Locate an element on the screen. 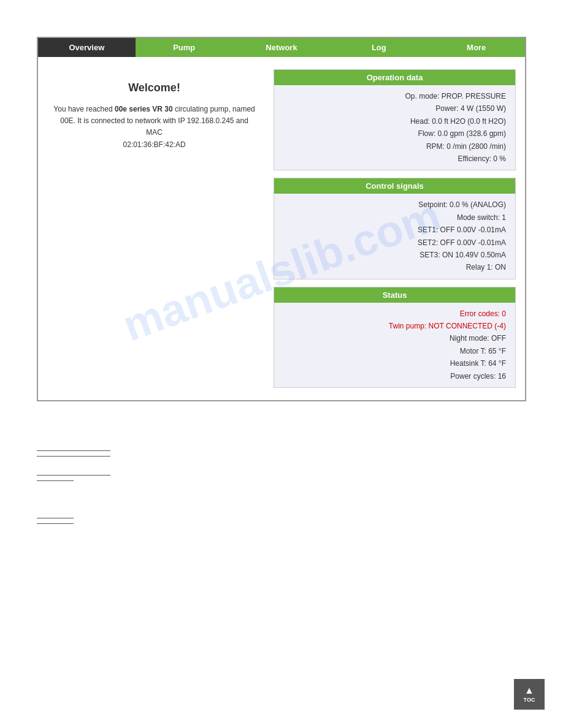  status-card: Status Error codes: 0 Twin pump: NOT CON… is located at coordinates (395, 337).